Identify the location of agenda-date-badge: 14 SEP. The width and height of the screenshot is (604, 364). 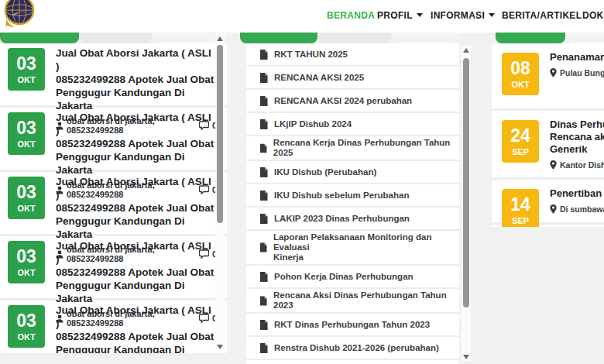
(520, 208).